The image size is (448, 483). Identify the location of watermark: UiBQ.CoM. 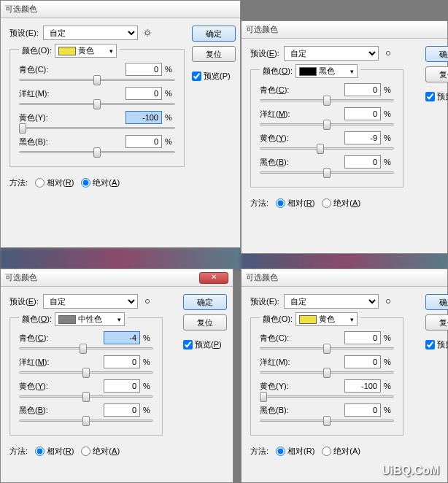
(410, 471).